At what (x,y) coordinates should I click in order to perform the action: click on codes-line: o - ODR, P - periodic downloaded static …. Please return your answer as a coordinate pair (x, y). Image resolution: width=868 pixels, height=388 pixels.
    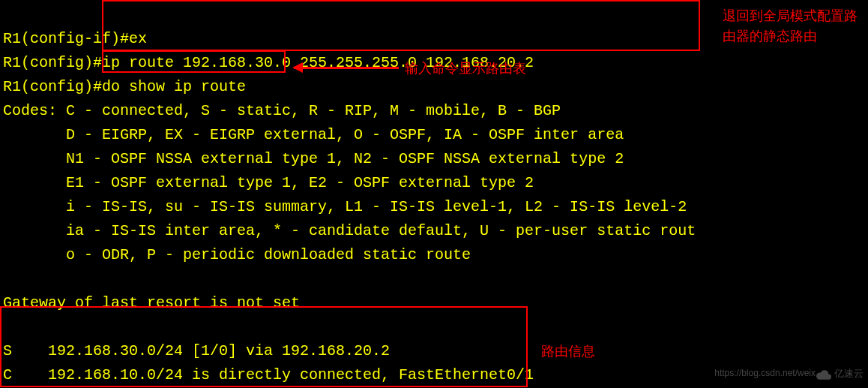
    Looking at the image, I should click on (237, 255).